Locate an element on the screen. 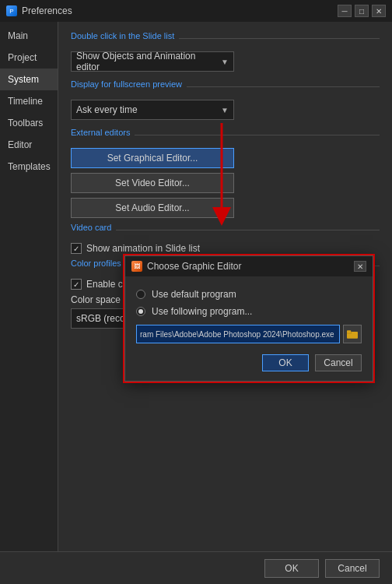  radio-default is located at coordinates (141, 294).